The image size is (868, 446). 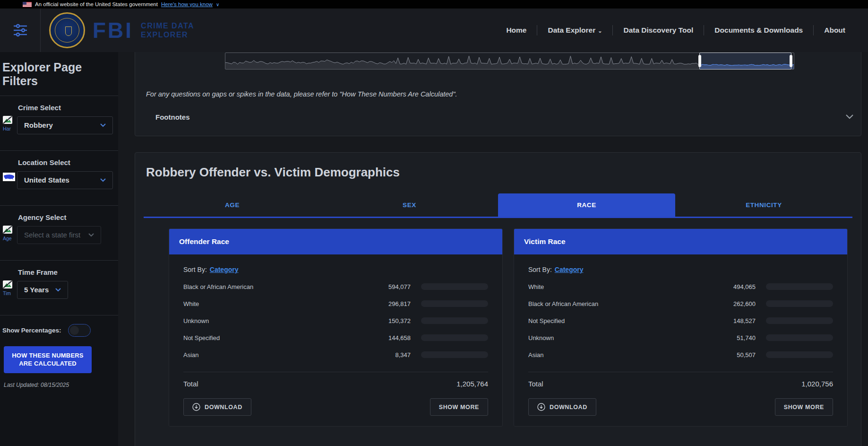 I want to click on card-title: Offender Race, so click(x=204, y=242).